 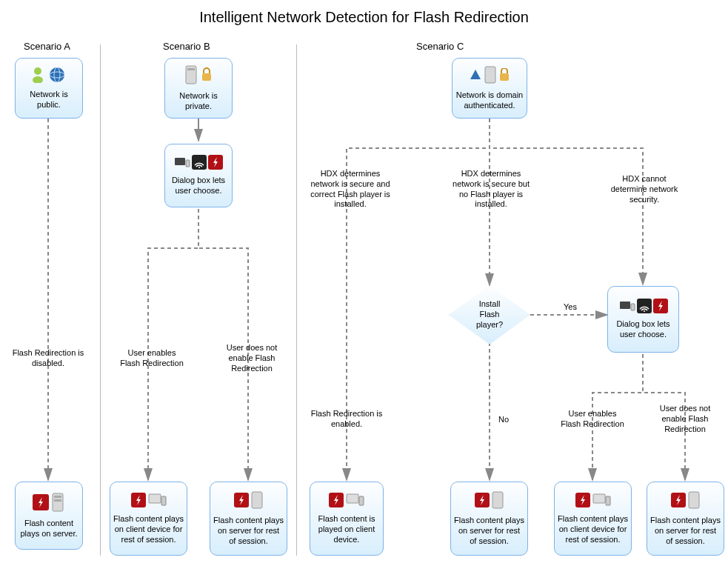 What do you see at coordinates (198, 88) in the screenshot?
I see `node-b-start: Network is private.` at bounding box center [198, 88].